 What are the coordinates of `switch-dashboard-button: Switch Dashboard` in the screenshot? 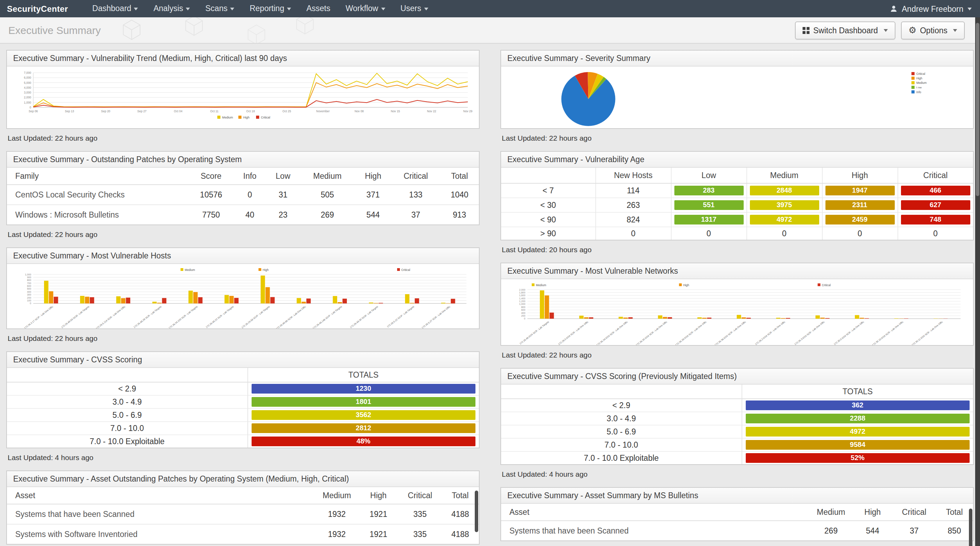 It's located at (845, 30).